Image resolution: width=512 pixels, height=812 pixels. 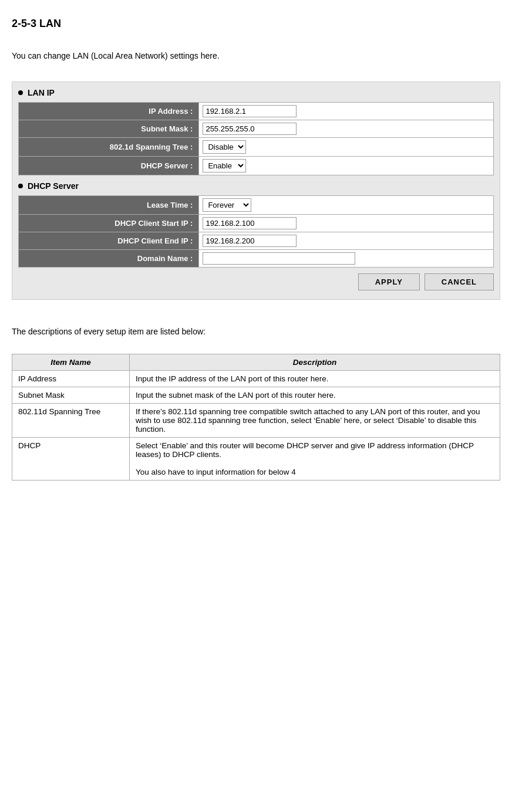 What do you see at coordinates (346, 241) in the screenshot?
I see `dhcp-end-cell` at bounding box center [346, 241].